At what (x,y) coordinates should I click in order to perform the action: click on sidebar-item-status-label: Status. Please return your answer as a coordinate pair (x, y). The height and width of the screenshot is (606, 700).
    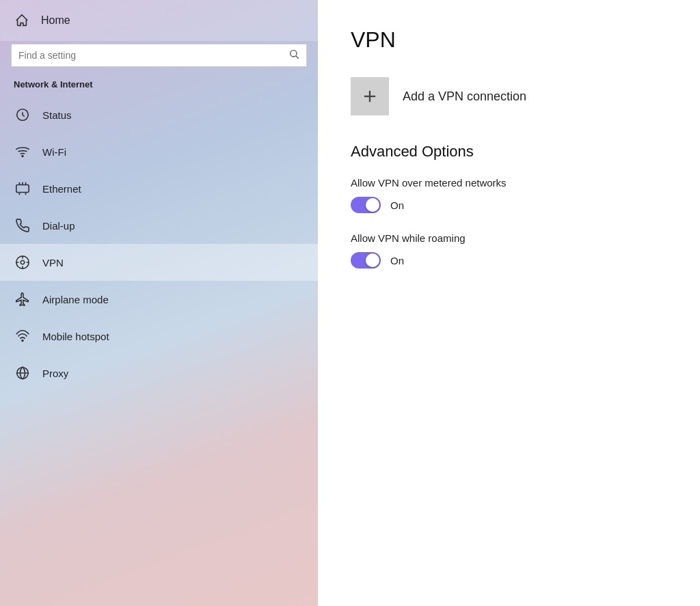
    Looking at the image, I should click on (57, 115).